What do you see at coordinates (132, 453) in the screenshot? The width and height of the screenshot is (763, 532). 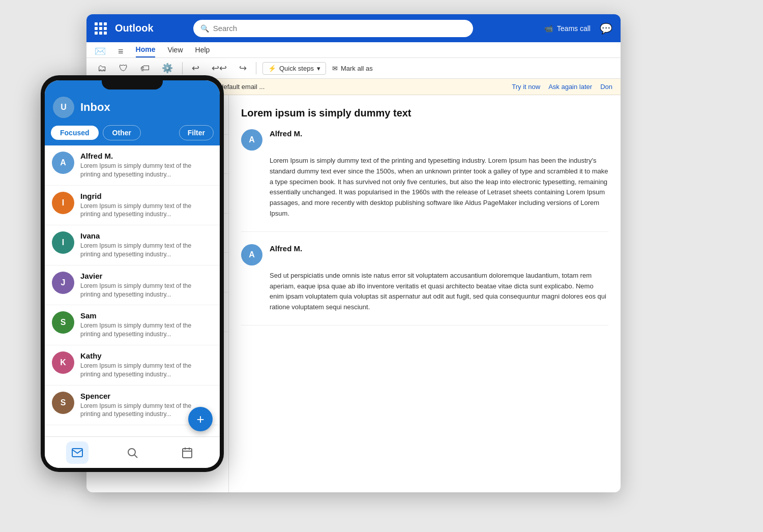 I see `mobile-nav-search` at bounding box center [132, 453].